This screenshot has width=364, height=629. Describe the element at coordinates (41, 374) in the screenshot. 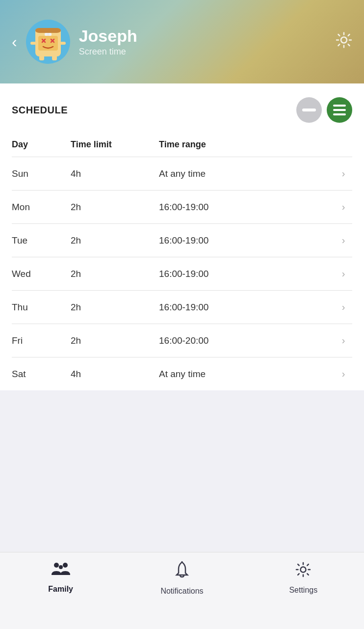

I see `cell-day: Sat` at that location.